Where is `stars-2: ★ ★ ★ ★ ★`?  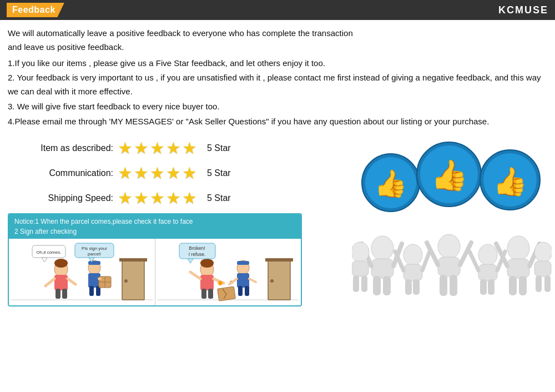 stars-2: ★ ★ ★ ★ ★ is located at coordinates (158, 198).